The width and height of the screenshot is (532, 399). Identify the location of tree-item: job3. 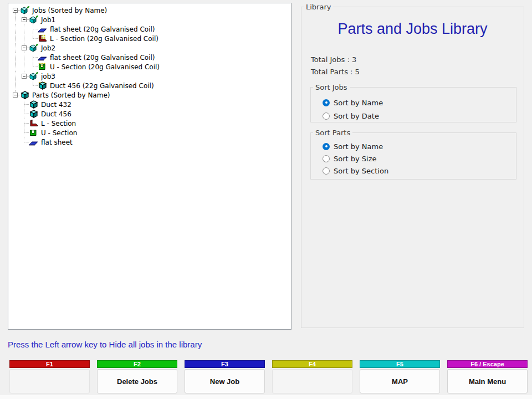
(151, 76).